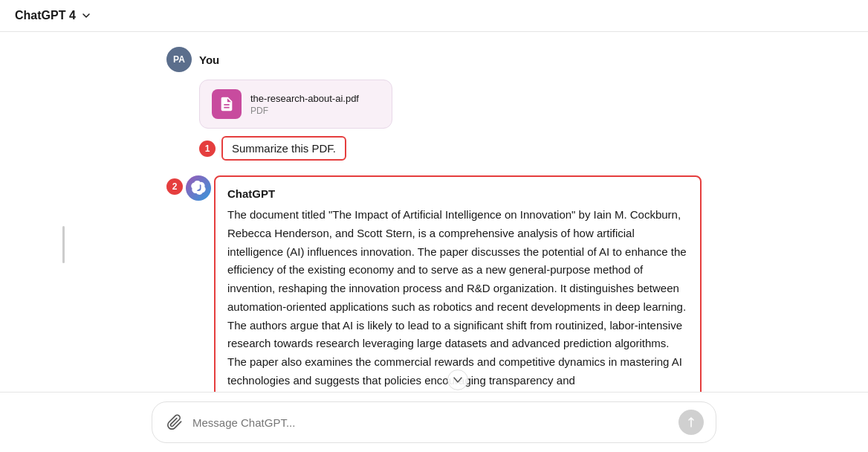 The height and width of the screenshot is (452, 868). What do you see at coordinates (179, 59) in the screenshot?
I see `avatar: PA` at bounding box center [179, 59].